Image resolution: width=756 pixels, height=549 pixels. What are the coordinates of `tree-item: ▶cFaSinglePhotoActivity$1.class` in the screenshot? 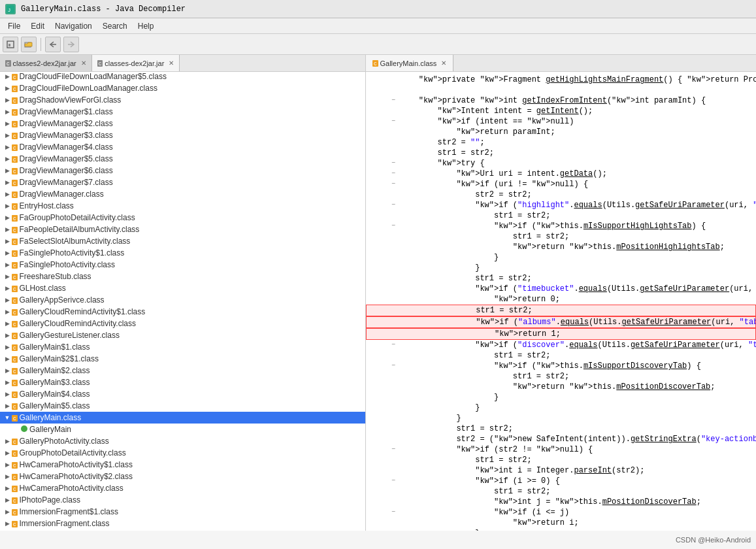 It's located at (183, 253).